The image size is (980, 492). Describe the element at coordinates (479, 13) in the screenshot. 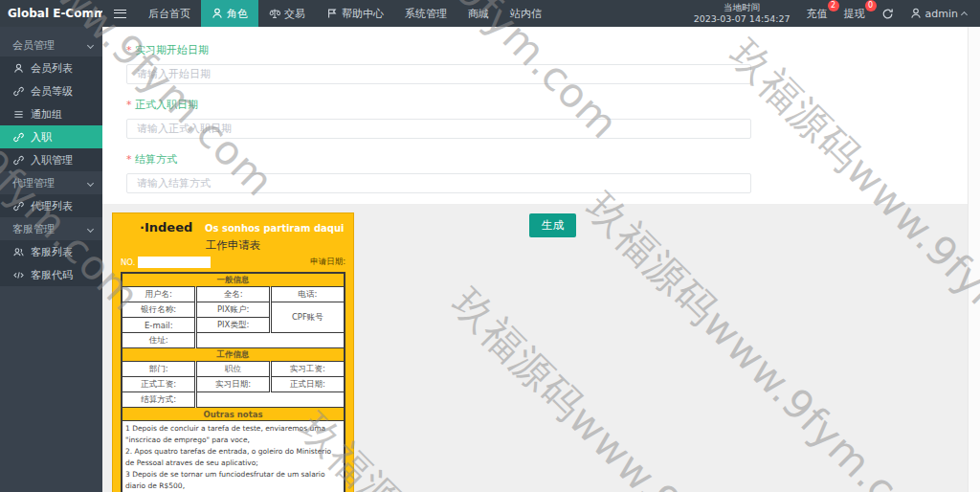

I see `nav-item-mall: 商城` at that location.